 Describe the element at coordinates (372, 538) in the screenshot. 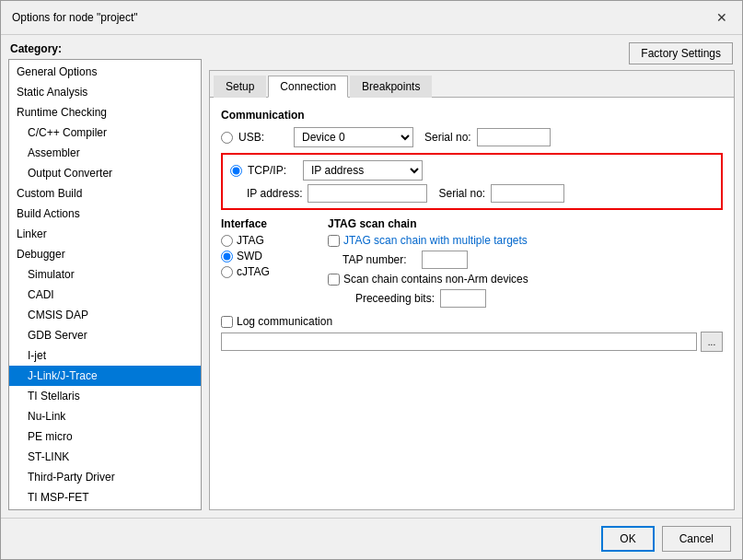

I see `dialog-footer: OK Cancel` at that location.